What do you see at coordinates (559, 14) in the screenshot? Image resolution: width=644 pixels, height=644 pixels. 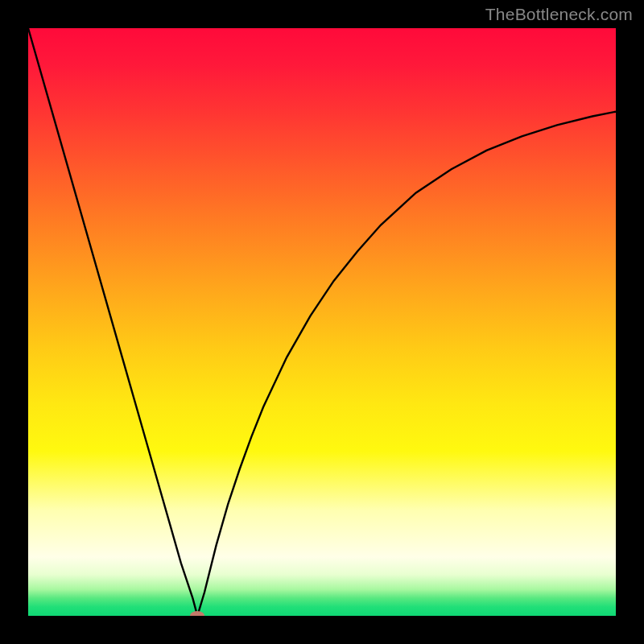 I see `watermark-text: TheBottleneck.com` at bounding box center [559, 14].